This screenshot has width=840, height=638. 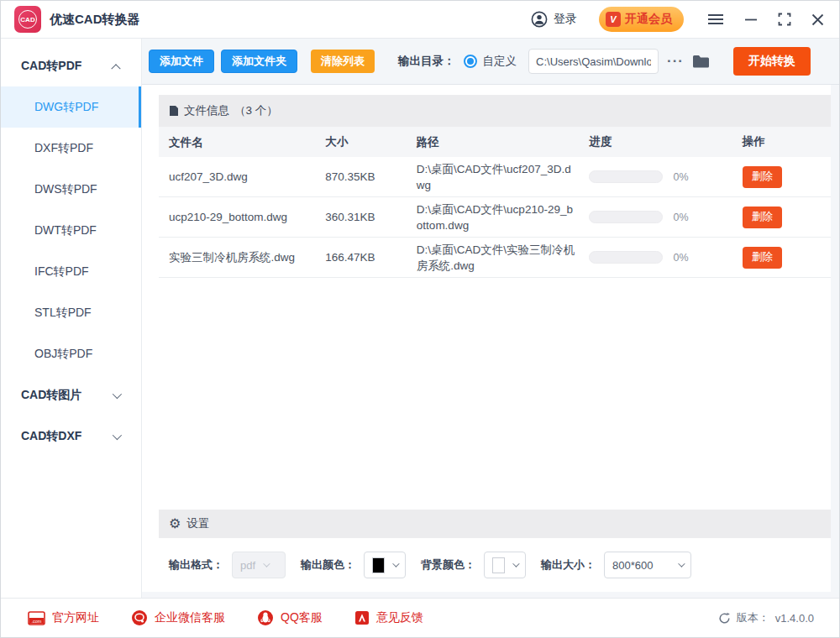 I want to click on version-info: 版本：v1.4.0.0, so click(x=766, y=618).